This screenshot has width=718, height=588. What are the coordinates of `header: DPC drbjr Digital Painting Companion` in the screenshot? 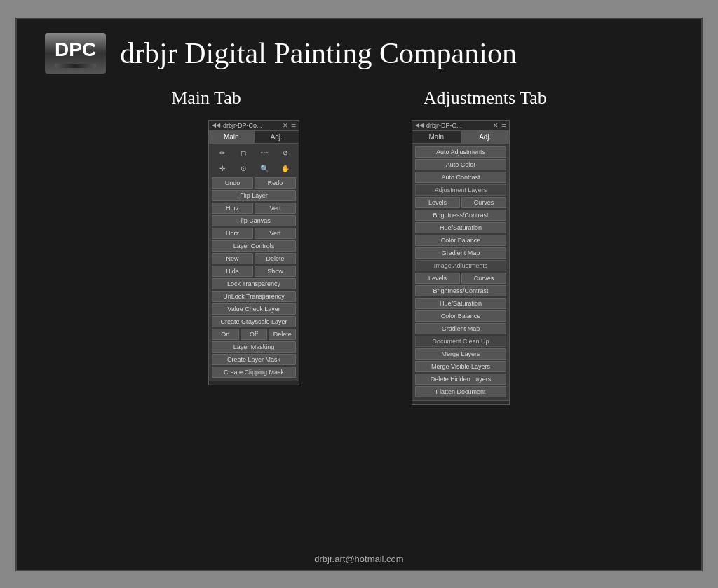 It's located at (359, 50).